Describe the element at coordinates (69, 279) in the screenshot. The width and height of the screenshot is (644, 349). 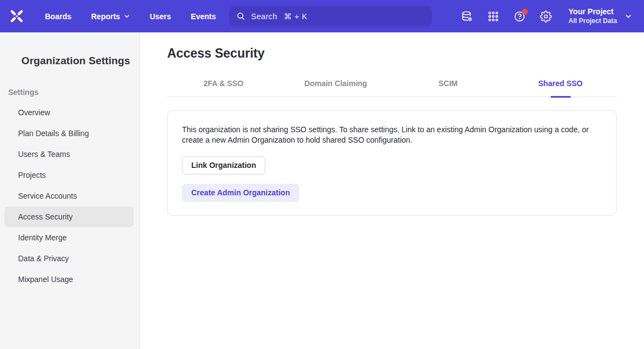
I see `sidebar-item-mixpanel-usage: Mixpanel Usage` at that location.